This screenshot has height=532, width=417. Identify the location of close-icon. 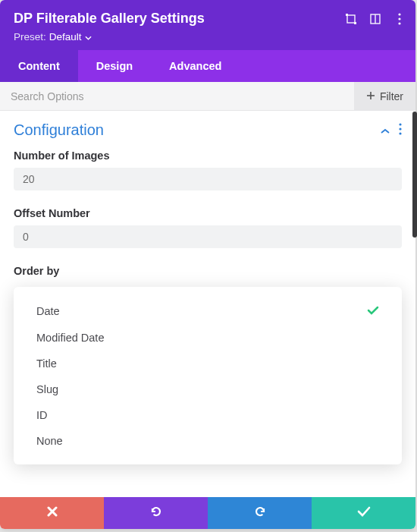
(52, 513).